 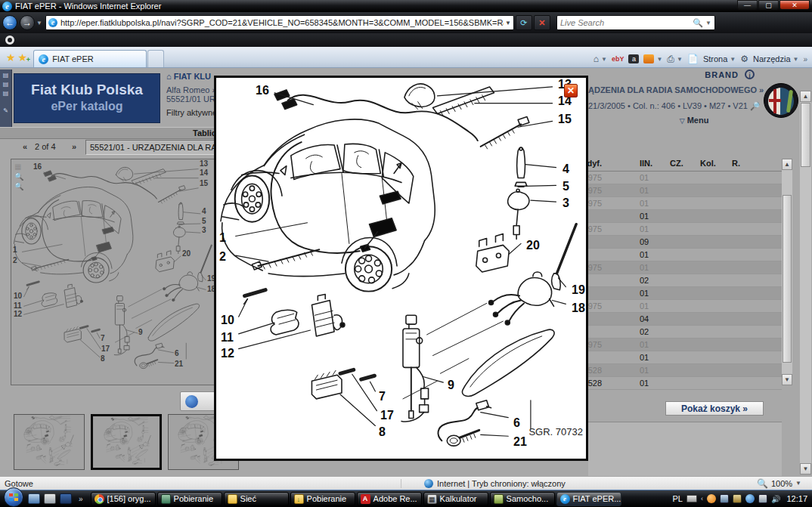 I want to click on part-callout-19: 19, so click(x=578, y=290).